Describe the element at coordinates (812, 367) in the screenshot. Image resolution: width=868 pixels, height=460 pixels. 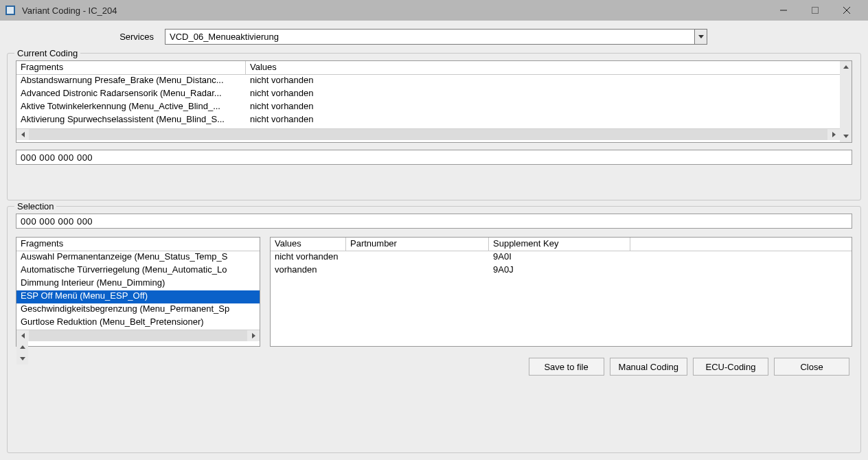
I see `close-button: Close` at that location.